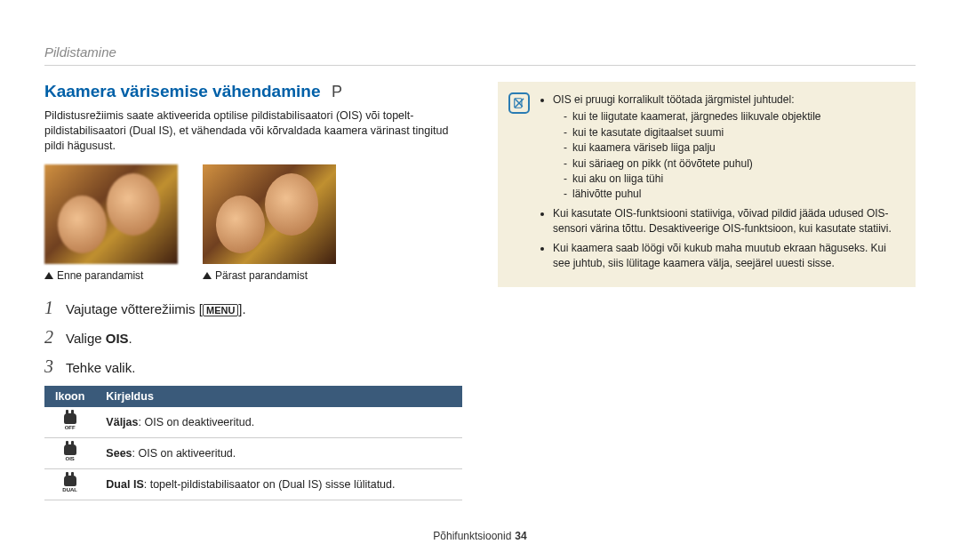 Image resolution: width=960 pixels, height=560 pixels. I want to click on note-sub-item: lähivõtte puhul, so click(733, 194).